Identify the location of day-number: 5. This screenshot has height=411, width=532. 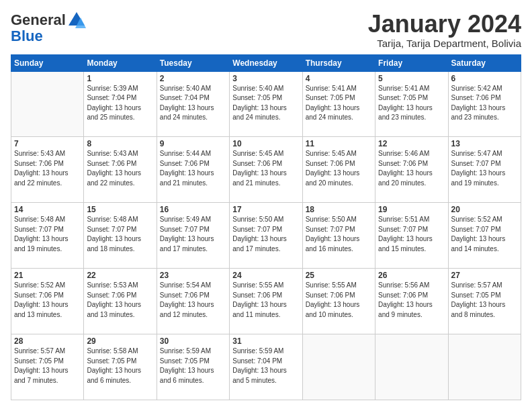
(411, 79).